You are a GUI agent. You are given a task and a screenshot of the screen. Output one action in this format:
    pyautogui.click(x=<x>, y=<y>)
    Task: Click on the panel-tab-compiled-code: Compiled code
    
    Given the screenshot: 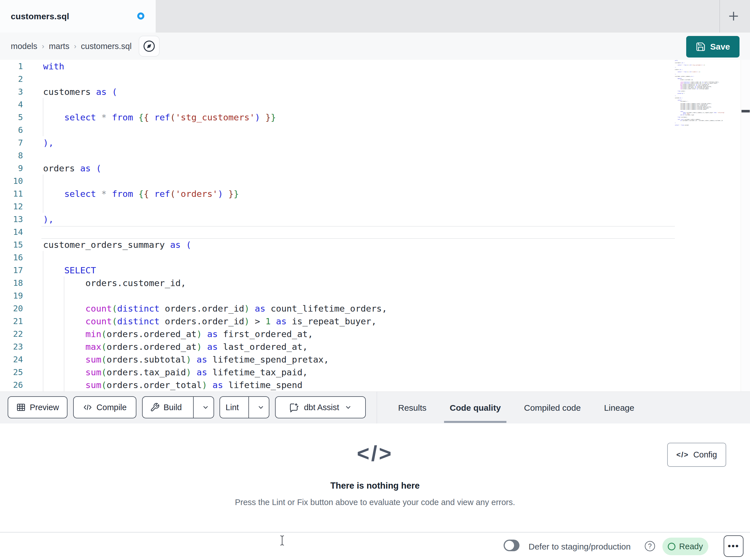 What is the action you would take?
    pyautogui.click(x=552, y=408)
    